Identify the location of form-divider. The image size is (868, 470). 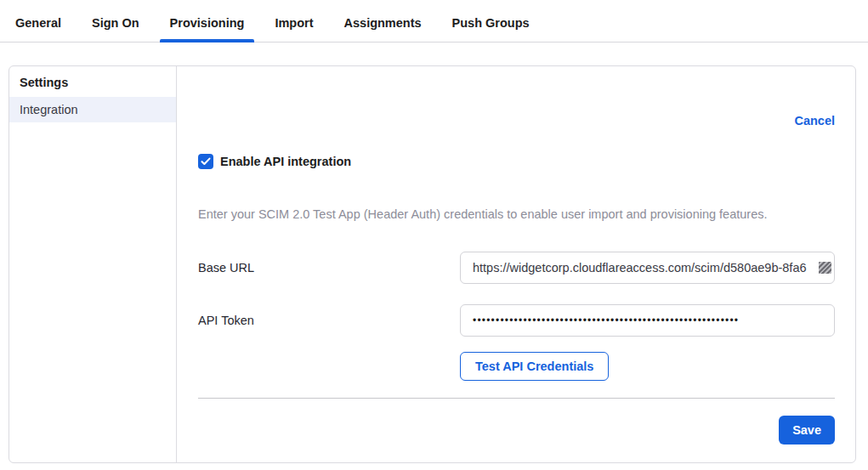
(517, 398).